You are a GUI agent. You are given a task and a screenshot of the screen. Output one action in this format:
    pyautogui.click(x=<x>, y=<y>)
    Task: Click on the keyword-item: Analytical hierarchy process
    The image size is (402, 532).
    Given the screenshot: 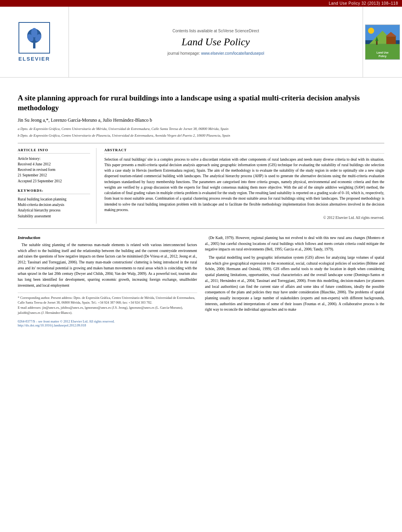 What is the action you would take?
    pyautogui.click(x=54, y=210)
    